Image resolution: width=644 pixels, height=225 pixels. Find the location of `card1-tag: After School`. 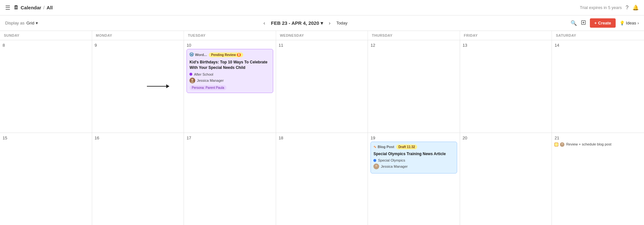

card1-tag: After School is located at coordinates (230, 74).